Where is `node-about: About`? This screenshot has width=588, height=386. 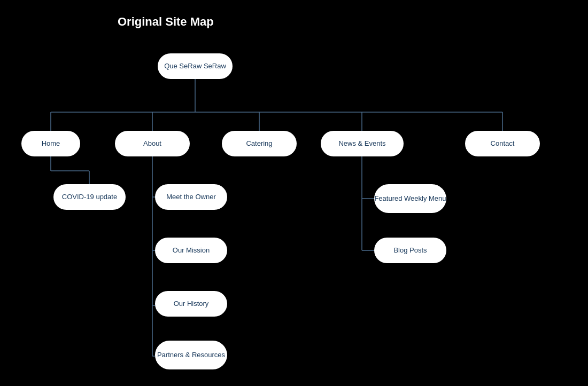
node-about: About is located at coordinates (152, 144).